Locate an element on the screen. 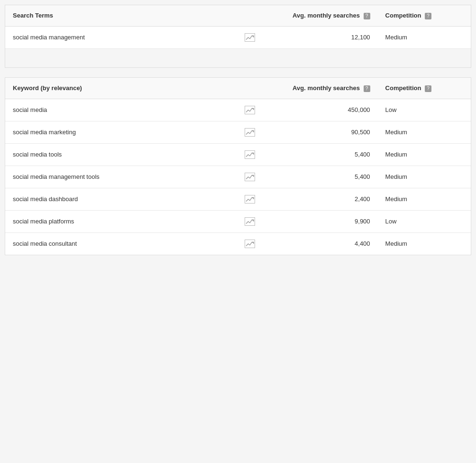 The width and height of the screenshot is (476, 463). col-avg-searches-header-2: Avg. monthly searches ? is located at coordinates (320, 88).